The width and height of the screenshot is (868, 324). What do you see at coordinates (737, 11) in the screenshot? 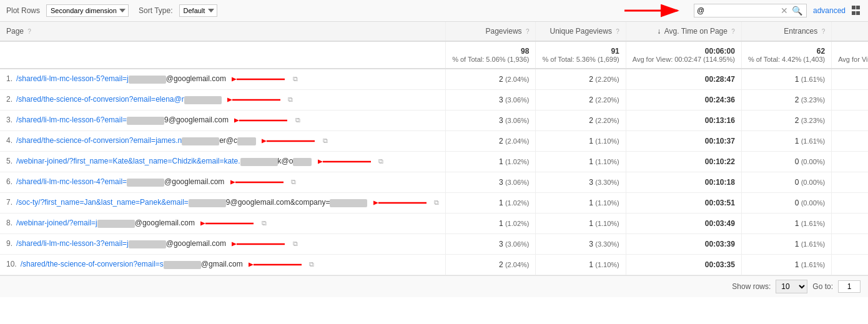
I see `search-input` at bounding box center [737, 11].